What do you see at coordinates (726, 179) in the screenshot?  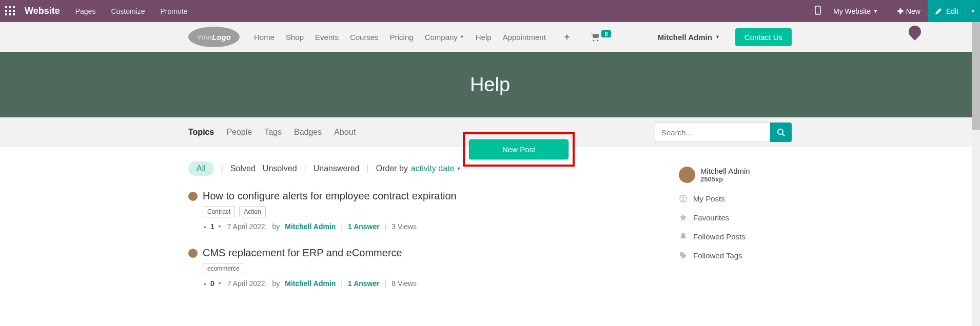 I see `sidebar-xp: 2505xp` at bounding box center [726, 179].